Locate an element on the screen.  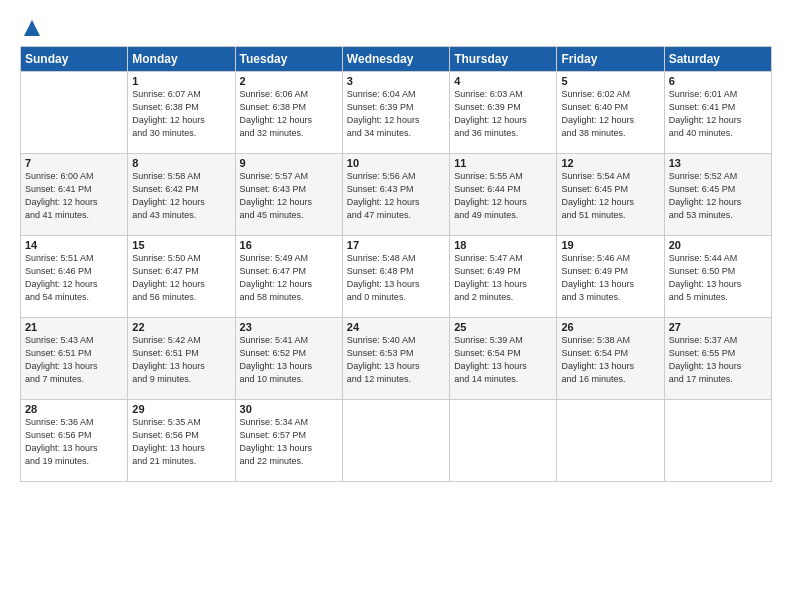
calendar-cell: 23Sunrise: 5:41 AMSunset: 6:52 PMDayligh… is located at coordinates (288, 359).